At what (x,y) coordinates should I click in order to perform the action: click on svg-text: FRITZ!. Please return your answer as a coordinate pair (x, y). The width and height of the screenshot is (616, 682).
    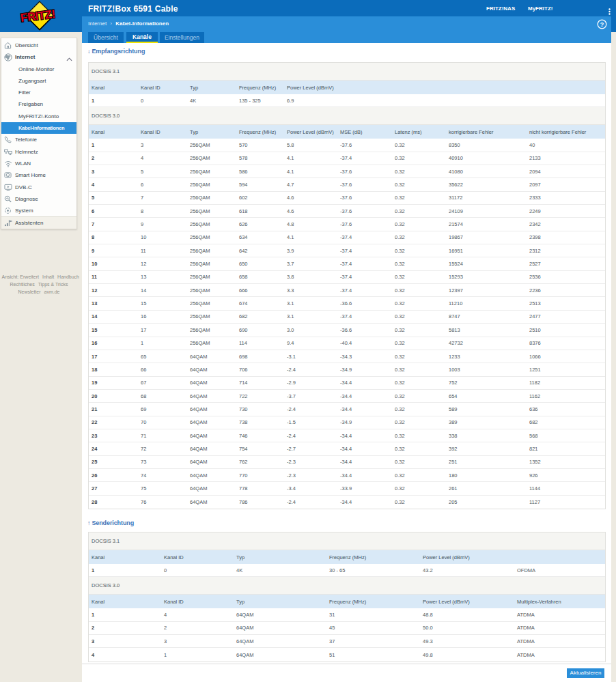
    Looking at the image, I should click on (38, 16).